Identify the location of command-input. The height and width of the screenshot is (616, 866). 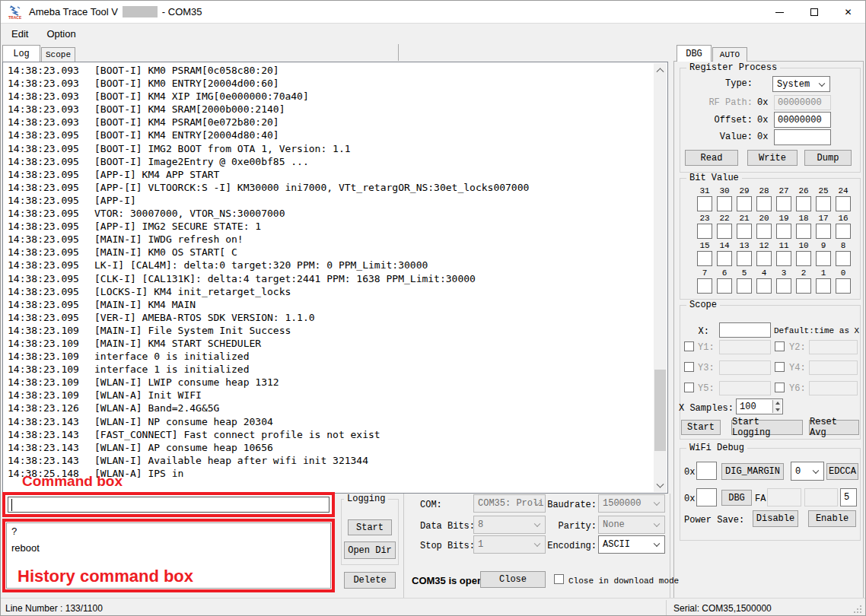
(169, 505).